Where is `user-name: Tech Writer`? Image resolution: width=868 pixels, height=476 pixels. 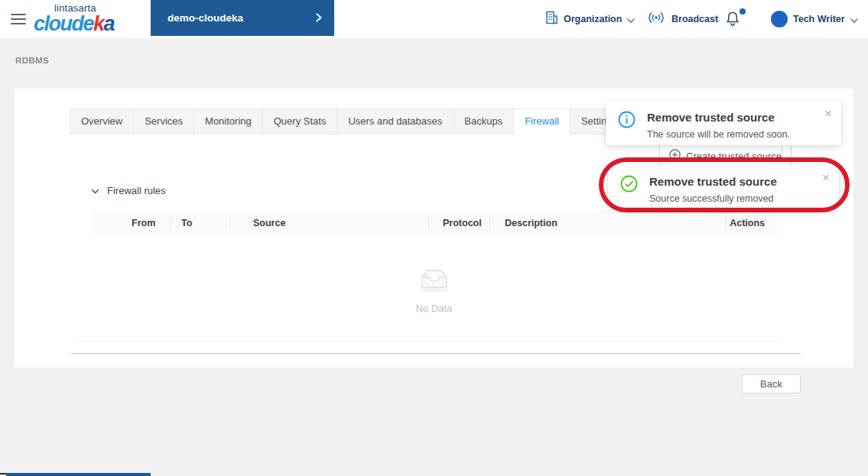 user-name: Tech Writer is located at coordinates (819, 19).